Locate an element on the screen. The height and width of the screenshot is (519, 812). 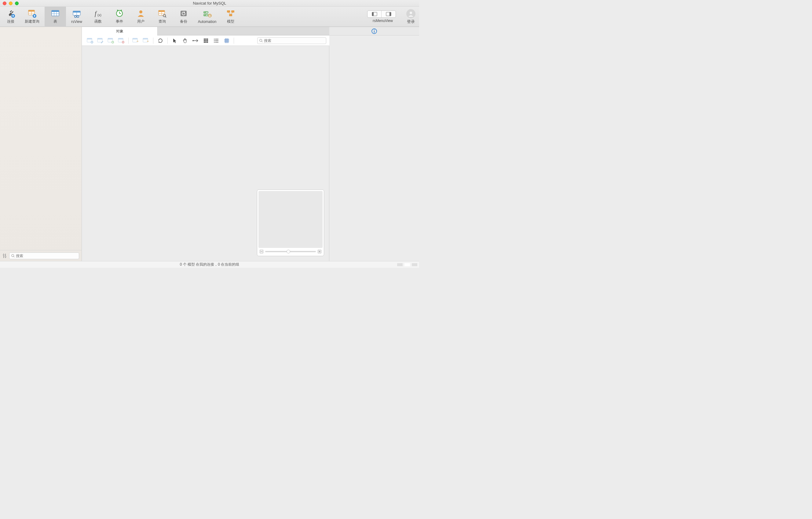
info-icon is located at coordinates (374, 31).